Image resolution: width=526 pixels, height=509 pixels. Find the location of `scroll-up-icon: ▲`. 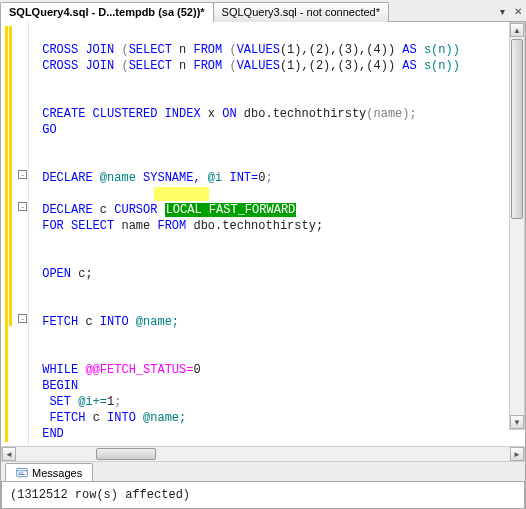

scroll-up-icon: ▲ is located at coordinates (517, 30).